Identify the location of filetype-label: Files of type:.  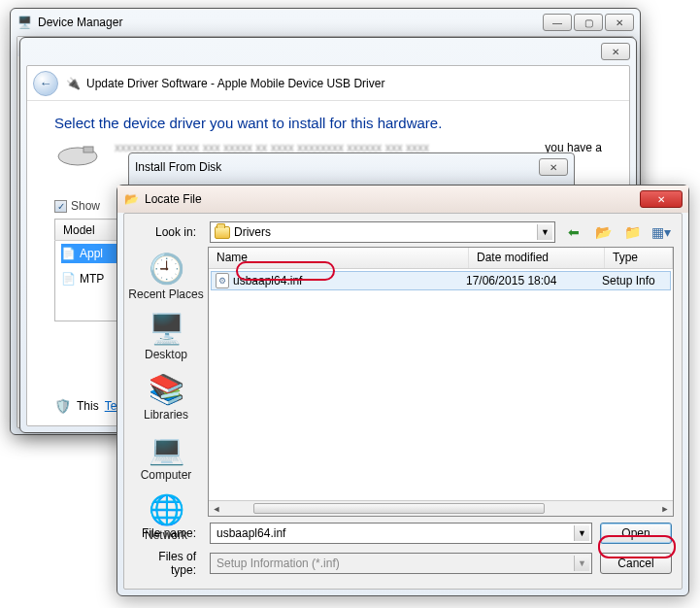
(168, 563).